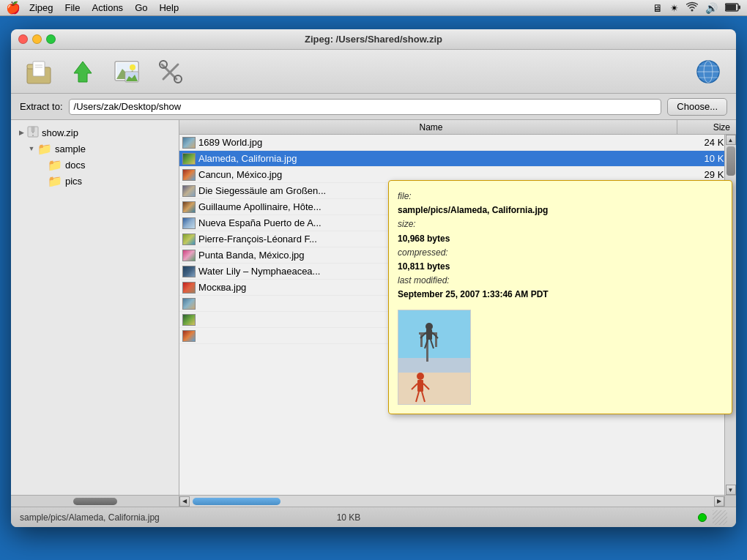  I want to click on disclosure-docs, so click(42, 165).